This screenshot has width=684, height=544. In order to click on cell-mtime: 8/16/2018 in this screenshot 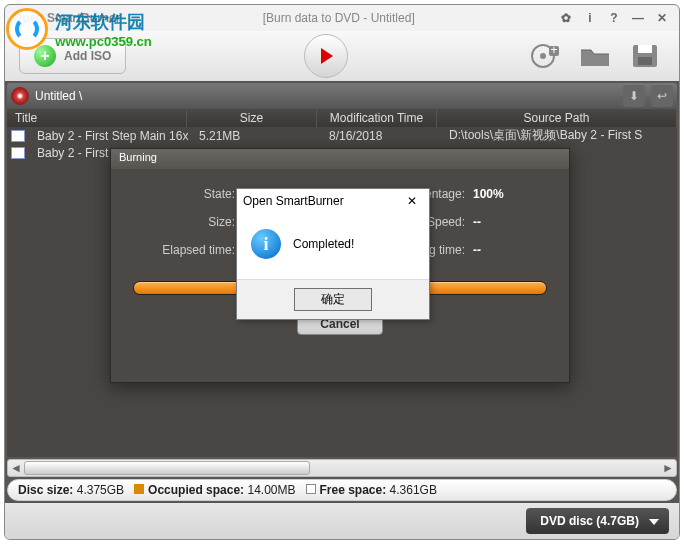, I will do `click(381, 136)`.